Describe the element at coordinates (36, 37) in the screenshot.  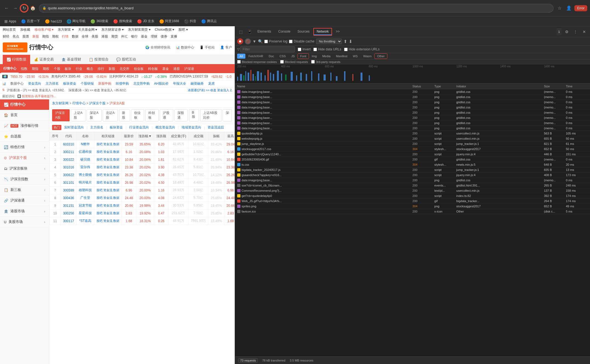
I see `cat-newstock: 新股` at that location.